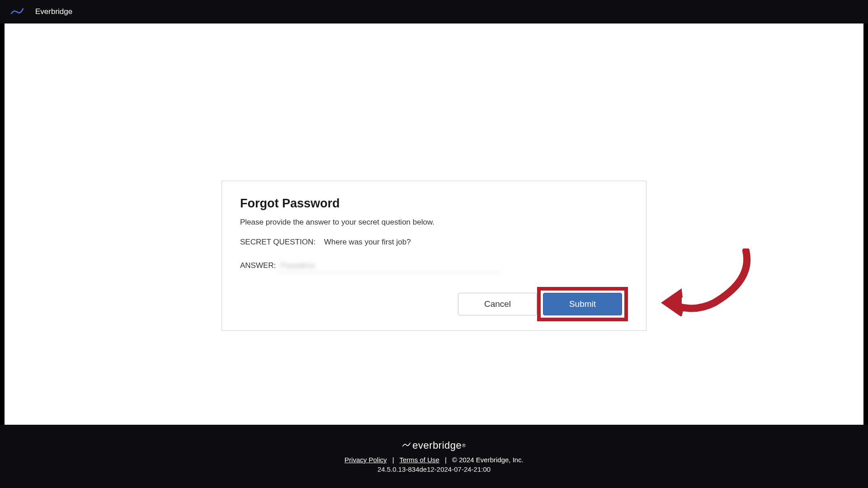 The width and height of the screenshot is (868, 488). What do you see at coordinates (708, 282) in the screenshot?
I see `arrow-annotation-icon` at bounding box center [708, 282].